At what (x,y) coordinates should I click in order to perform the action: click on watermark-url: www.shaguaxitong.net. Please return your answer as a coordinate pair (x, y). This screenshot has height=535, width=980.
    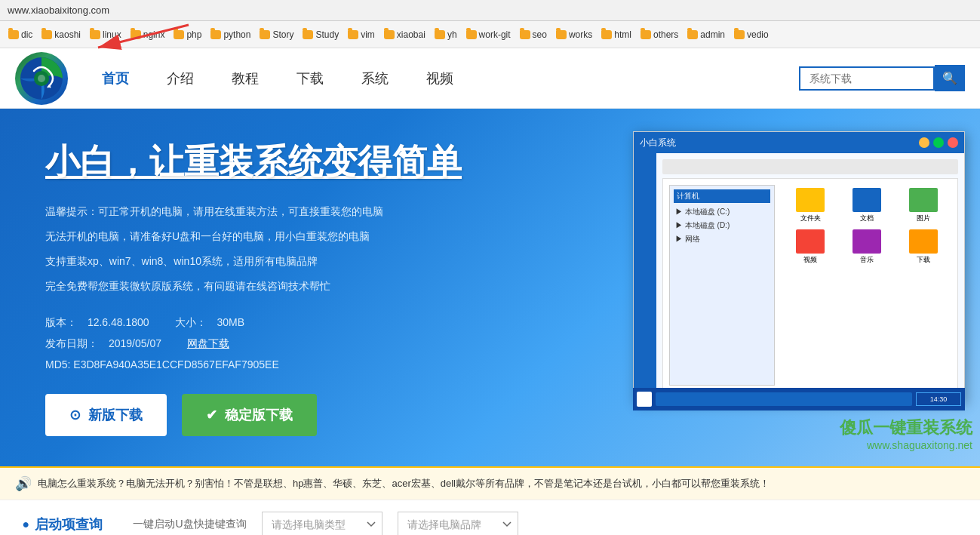
    Looking at the image, I should click on (906, 445).